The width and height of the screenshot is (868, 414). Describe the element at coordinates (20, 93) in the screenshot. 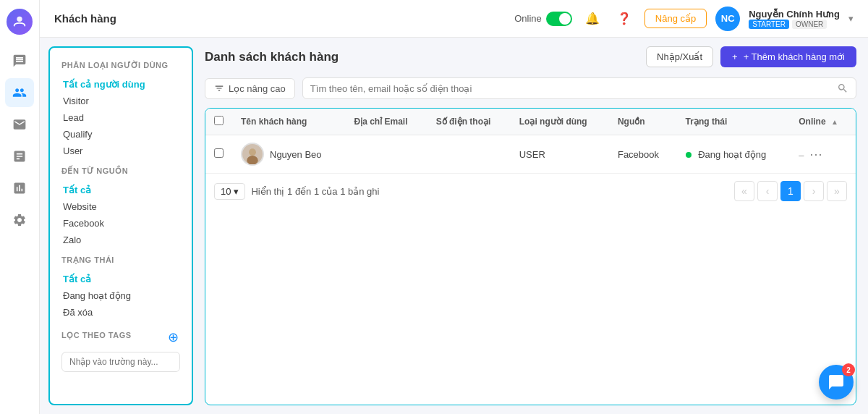

I see `nav-users-icon` at that location.